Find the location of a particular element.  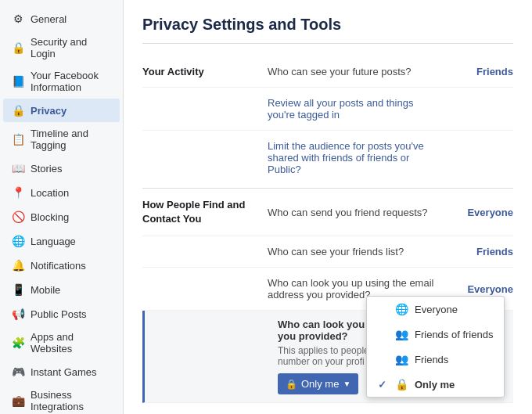

facebook-icon: 📘 is located at coordinates (18, 81).